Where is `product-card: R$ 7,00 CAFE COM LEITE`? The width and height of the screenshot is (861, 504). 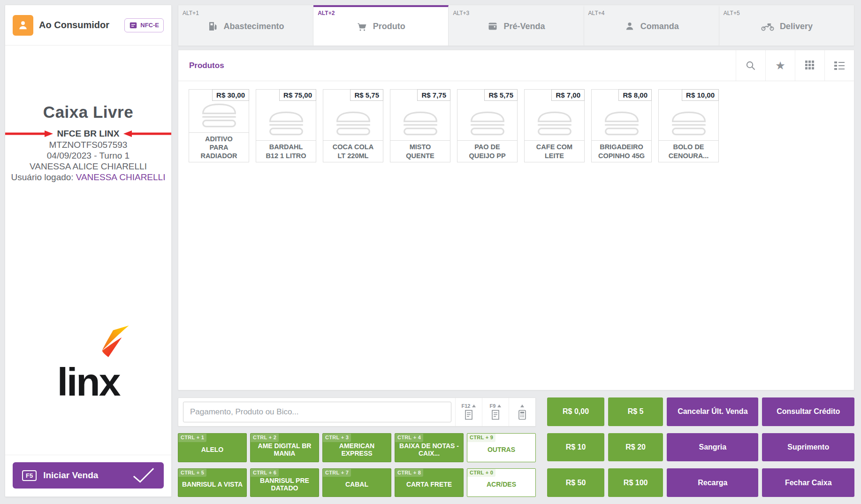
product-card: R$ 7,00 CAFE COM LEITE is located at coordinates (555, 126).